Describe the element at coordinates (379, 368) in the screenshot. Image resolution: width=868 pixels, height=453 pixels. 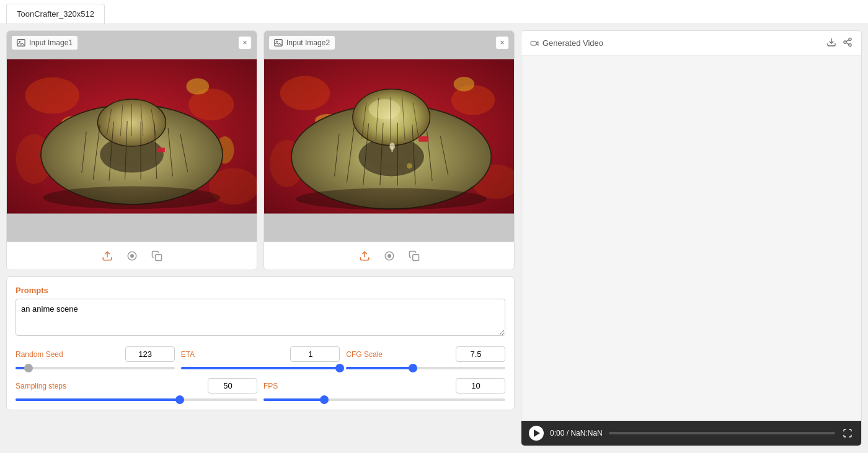
I see `cfg-scale-fill` at that location.